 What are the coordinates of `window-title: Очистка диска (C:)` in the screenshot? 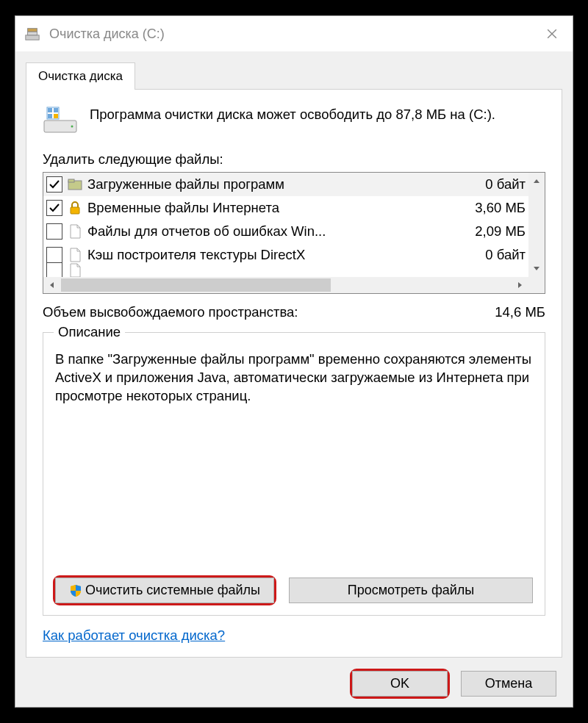 It's located at (293, 34).